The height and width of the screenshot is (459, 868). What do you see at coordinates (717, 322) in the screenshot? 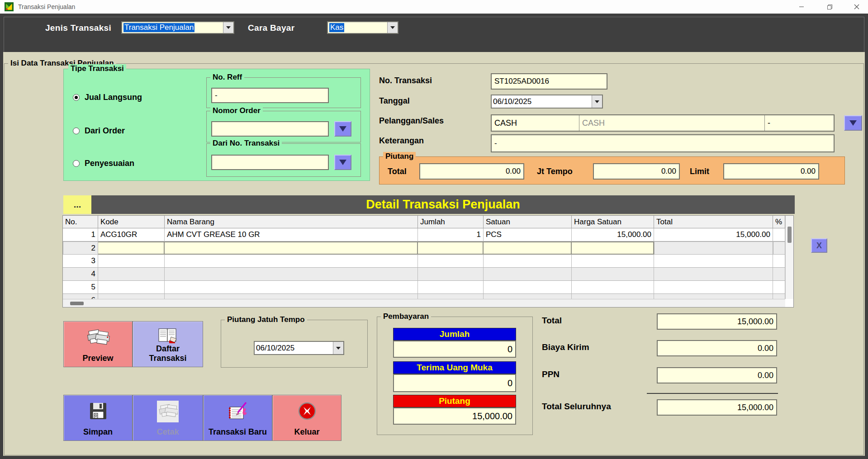
I see `total-field: 15,000.00` at bounding box center [717, 322].